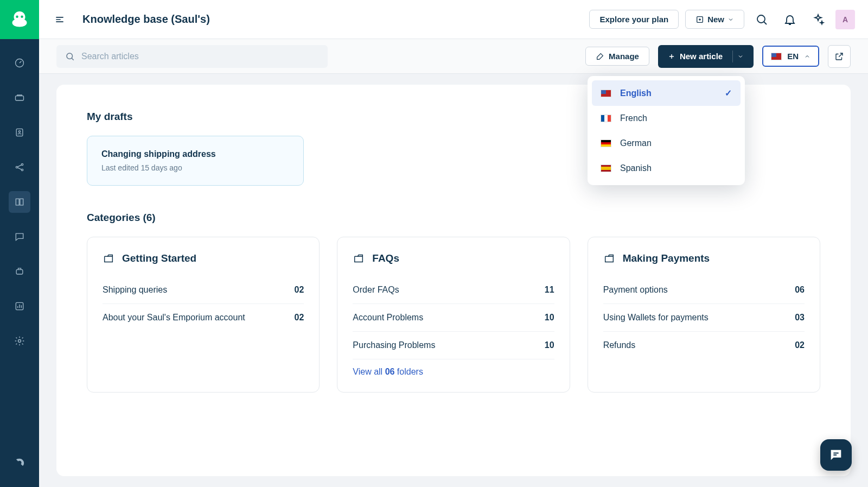 This screenshot has width=868, height=487. Describe the element at coordinates (20, 98) in the screenshot. I see `nav-tickets-icon` at that location.